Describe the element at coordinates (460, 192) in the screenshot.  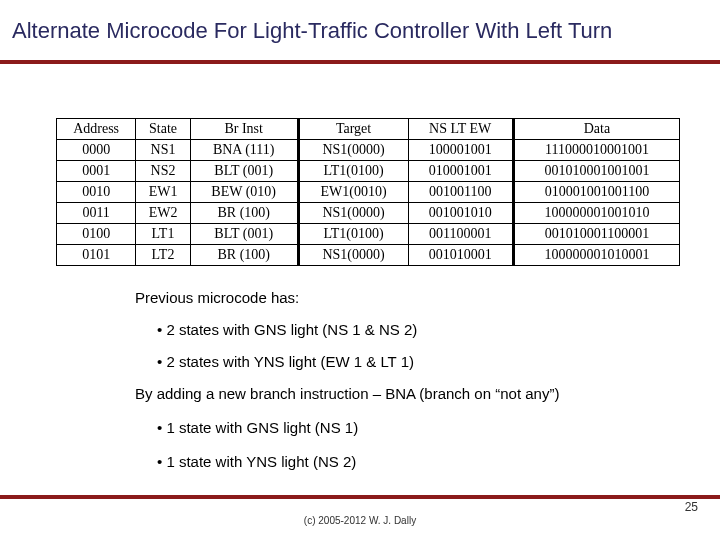
I see `table-cell: 001001100` at that location.